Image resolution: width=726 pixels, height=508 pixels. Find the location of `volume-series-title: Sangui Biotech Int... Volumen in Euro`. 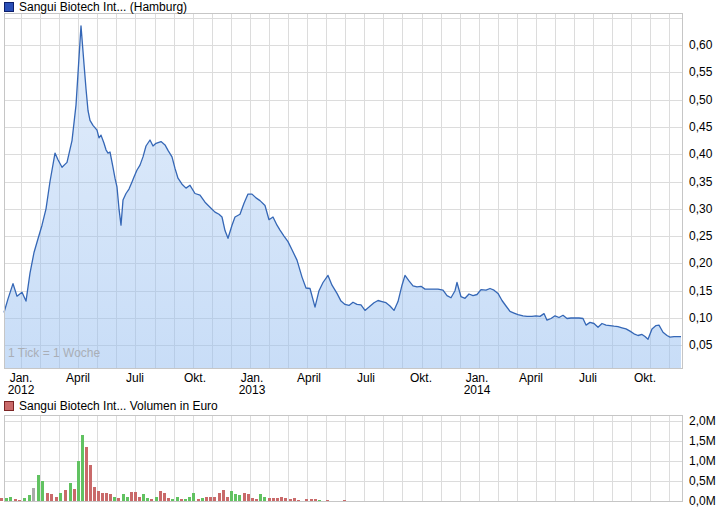

volume-series-title: Sangui Biotech Int... Volumen in Euro is located at coordinates (118, 406).